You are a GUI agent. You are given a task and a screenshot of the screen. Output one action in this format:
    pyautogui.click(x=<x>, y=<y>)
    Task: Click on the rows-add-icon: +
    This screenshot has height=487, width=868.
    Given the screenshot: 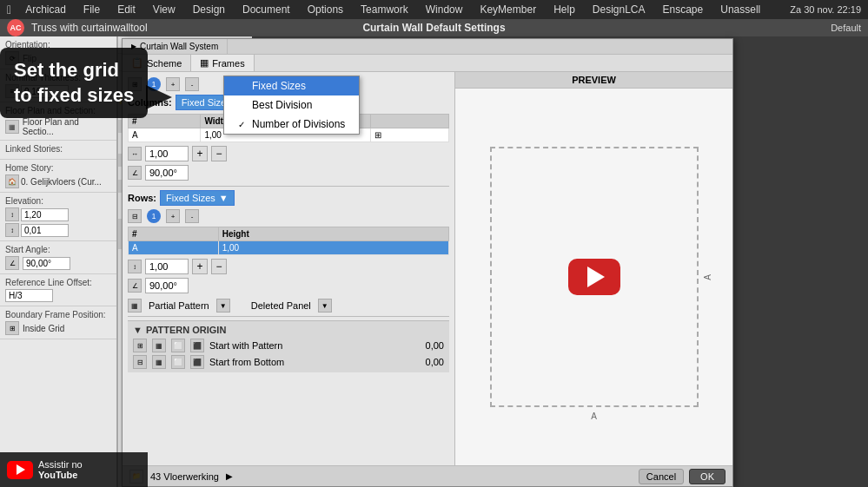 What is the action you would take?
    pyautogui.click(x=173, y=216)
    